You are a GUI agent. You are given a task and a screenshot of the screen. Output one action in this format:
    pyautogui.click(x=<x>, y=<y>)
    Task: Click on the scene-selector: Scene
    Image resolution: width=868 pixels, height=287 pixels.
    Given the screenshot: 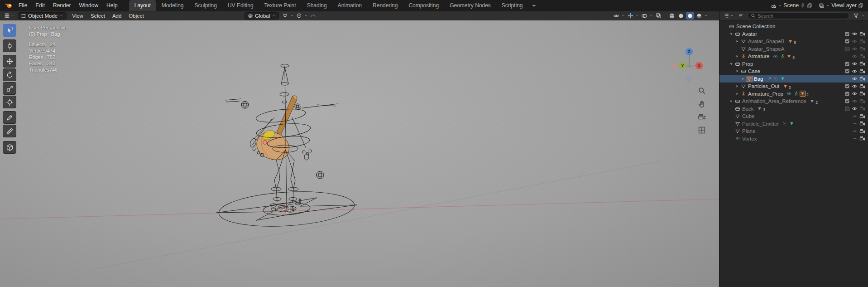 What is the action you would take?
    pyautogui.click(x=791, y=5)
    